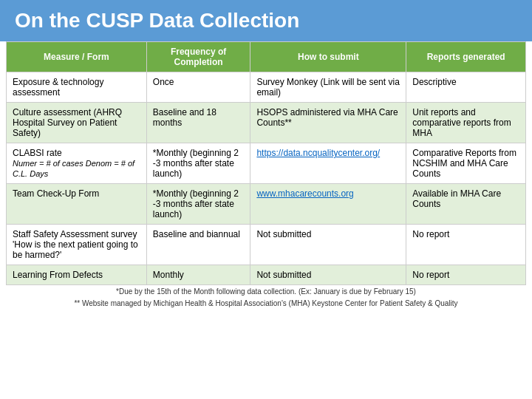 Image resolution: width=532 pixels, height=399 pixels. What do you see at coordinates (318, 153) in the screenshot?
I see `submit-link: https://data.ncqualitycenter.org/` at bounding box center [318, 153].